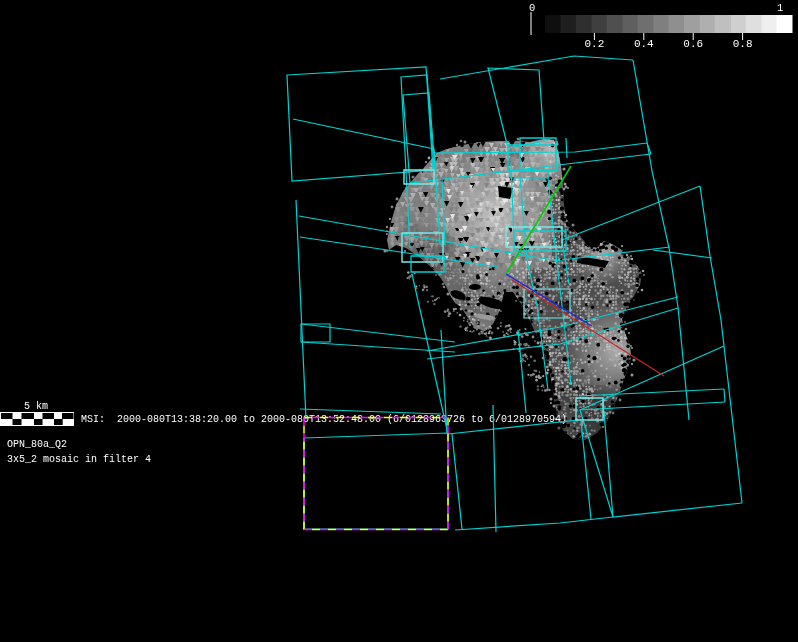 This screenshot has width=798, height=642. Describe the element at coordinates (324, 420) in the screenshot. I see `svg-text:MSI: 2000-080T13:38:20.00 to: MSI: 2000-080T13:38:20.00 to 2000-080T13…` at that location.